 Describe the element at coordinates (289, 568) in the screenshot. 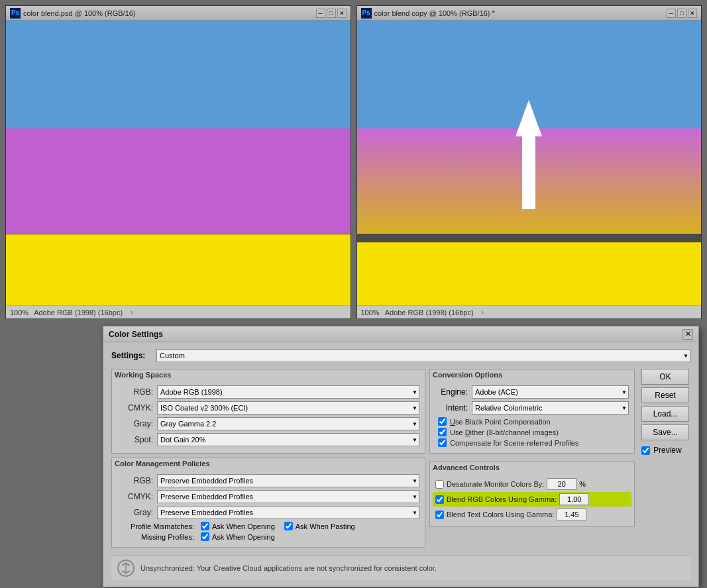

I see `sync-status-text: Unsynchronized: Your Creative Cloud appl…` at that location.